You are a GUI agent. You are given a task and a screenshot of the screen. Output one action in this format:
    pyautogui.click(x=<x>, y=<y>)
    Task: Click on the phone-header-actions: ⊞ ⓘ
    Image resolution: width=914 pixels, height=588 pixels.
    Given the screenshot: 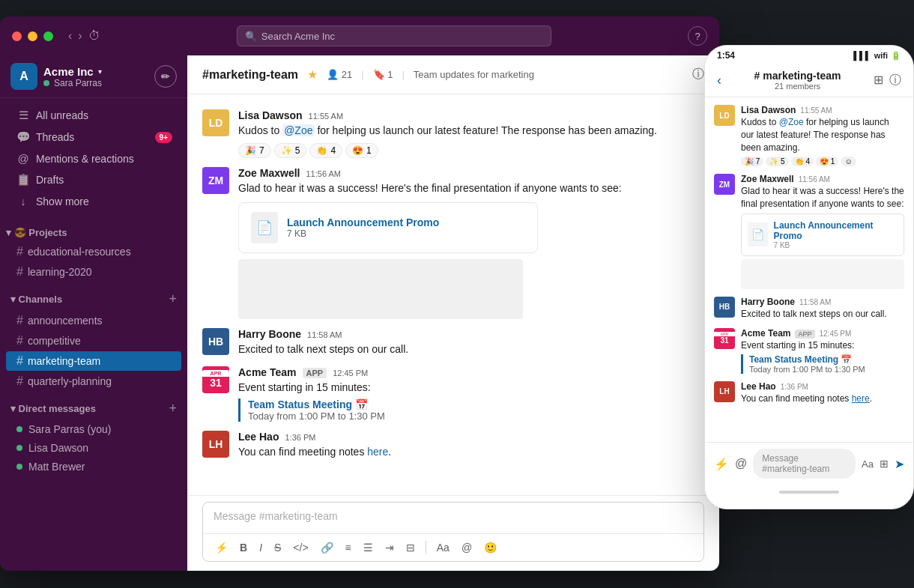 What is the action you would take?
    pyautogui.click(x=887, y=81)
    